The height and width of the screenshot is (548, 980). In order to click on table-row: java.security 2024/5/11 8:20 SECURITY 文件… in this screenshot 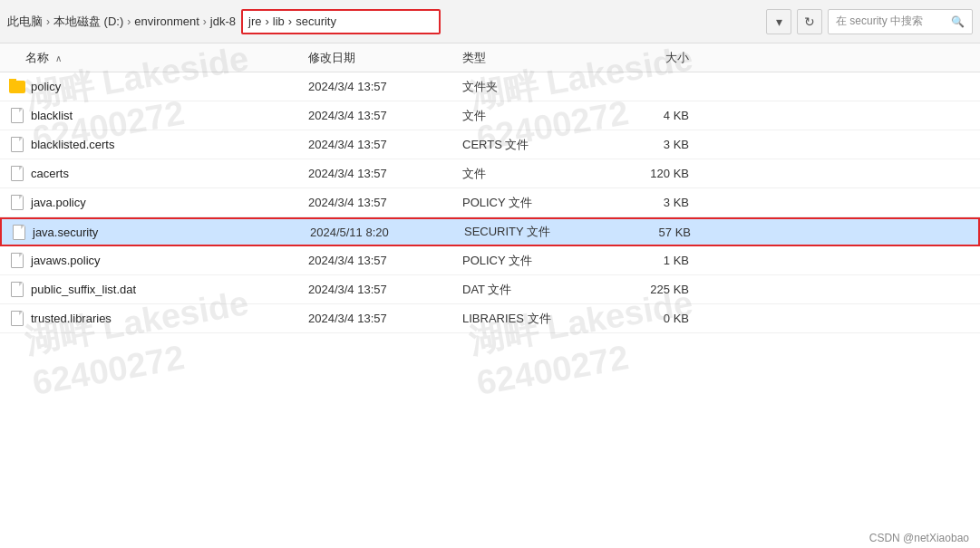, I will do `click(490, 232)`.